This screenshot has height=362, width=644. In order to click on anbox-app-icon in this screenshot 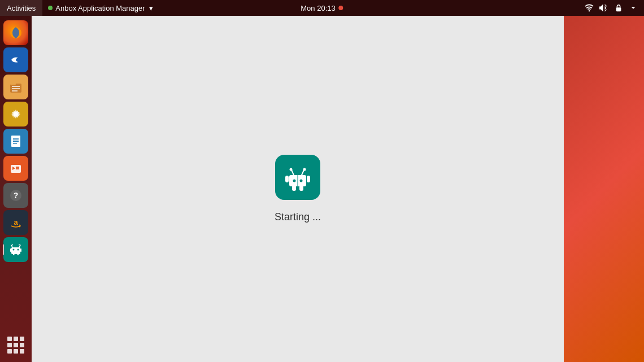, I will do `click(298, 177)`.